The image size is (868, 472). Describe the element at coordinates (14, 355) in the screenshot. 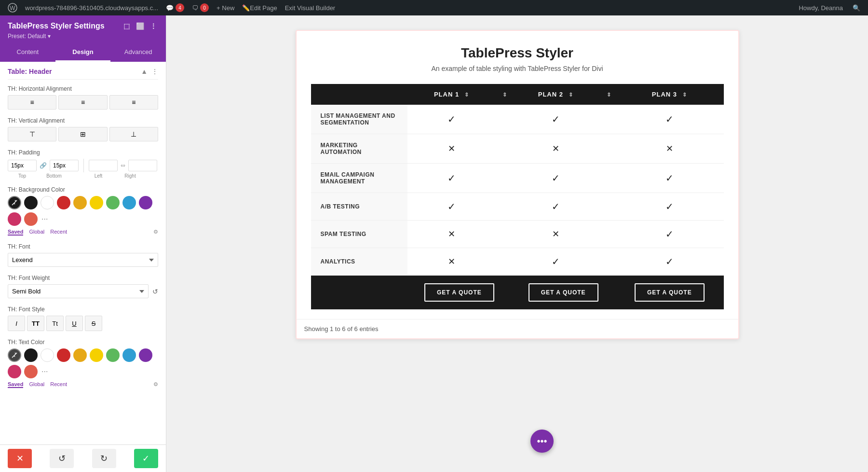

I see `text-eyedropper-btn` at that location.